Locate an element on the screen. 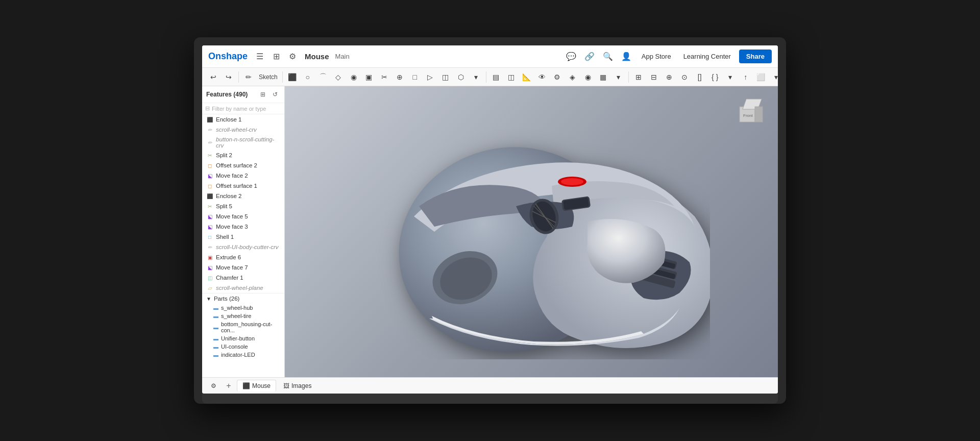 The width and height of the screenshot is (980, 441). grid-icon: ⊞ is located at coordinates (276, 57).